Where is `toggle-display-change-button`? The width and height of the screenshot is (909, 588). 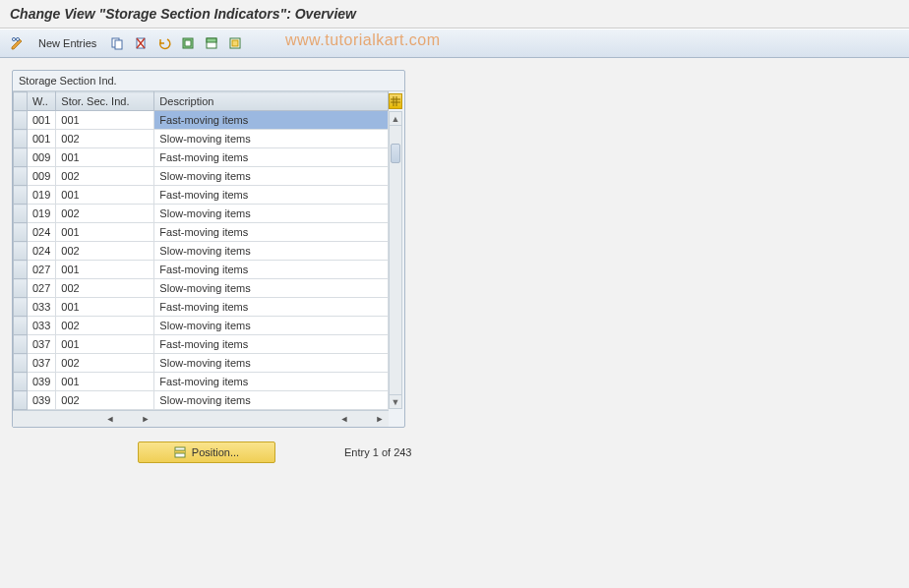 toggle-display-change-button is located at coordinates (18, 43).